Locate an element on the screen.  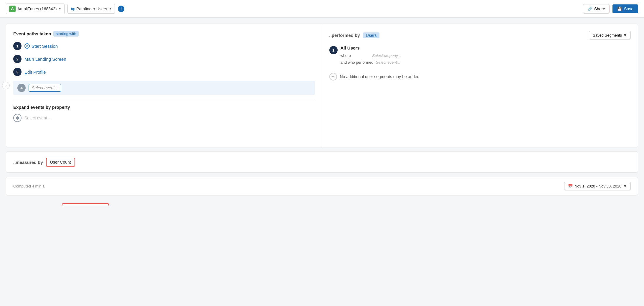
performed-label: ..performed by Users is located at coordinates (355, 35).